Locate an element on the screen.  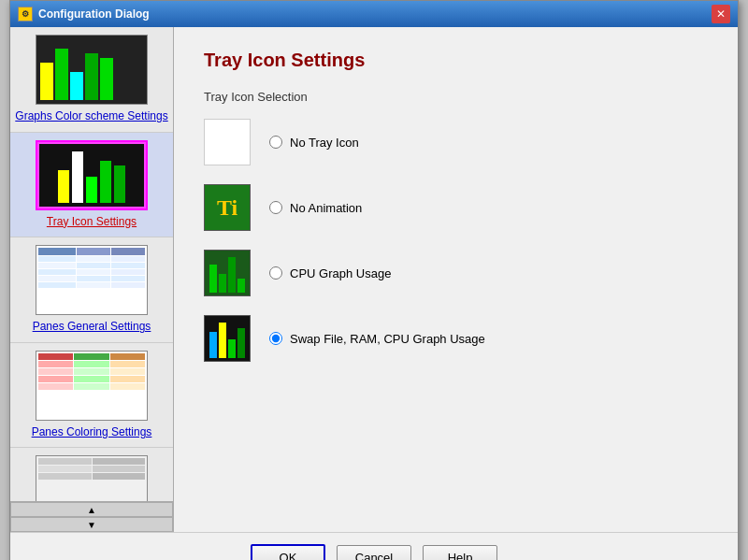
scroll-down-arrow: ▼ is located at coordinates (92, 524).